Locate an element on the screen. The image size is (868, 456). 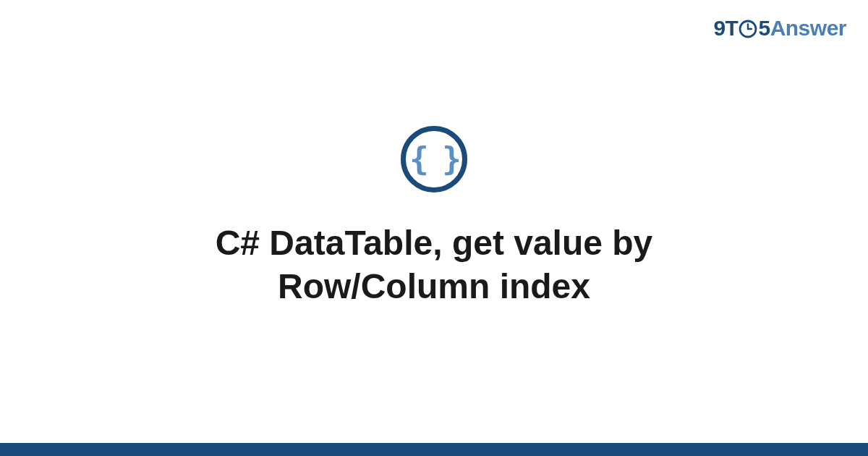
page-title: C# DataTable, get value by Row/Column in… is located at coordinates (434, 265).